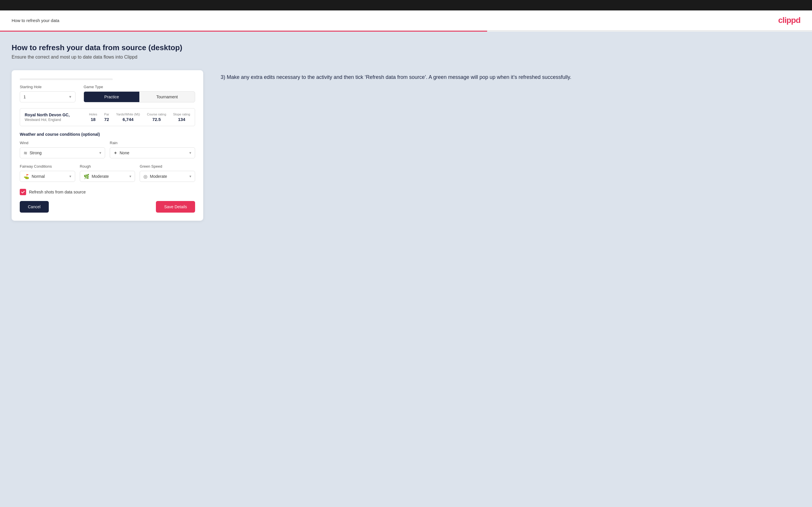 The height and width of the screenshot is (507, 812). Describe the element at coordinates (36, 20) in the screenshot. I see `header-title: How to refresh your data` at that location.